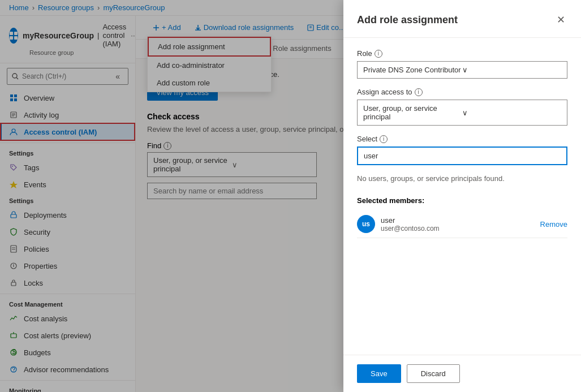 The image size is (581, 392). I want to click on member-email: user@contoso.com, so click(458, 229).